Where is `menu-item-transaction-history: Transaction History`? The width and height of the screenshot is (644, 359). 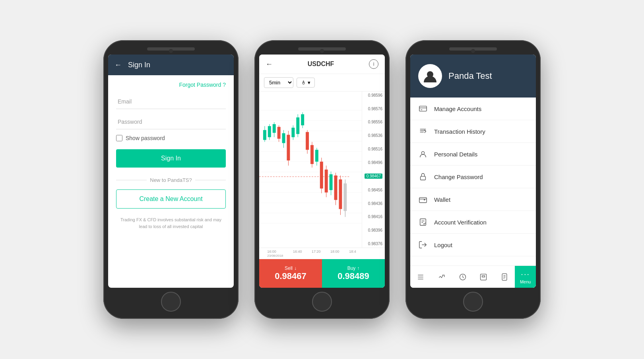
menu-item-transaction-history: Transaction History is located at coordinates (473, 131).